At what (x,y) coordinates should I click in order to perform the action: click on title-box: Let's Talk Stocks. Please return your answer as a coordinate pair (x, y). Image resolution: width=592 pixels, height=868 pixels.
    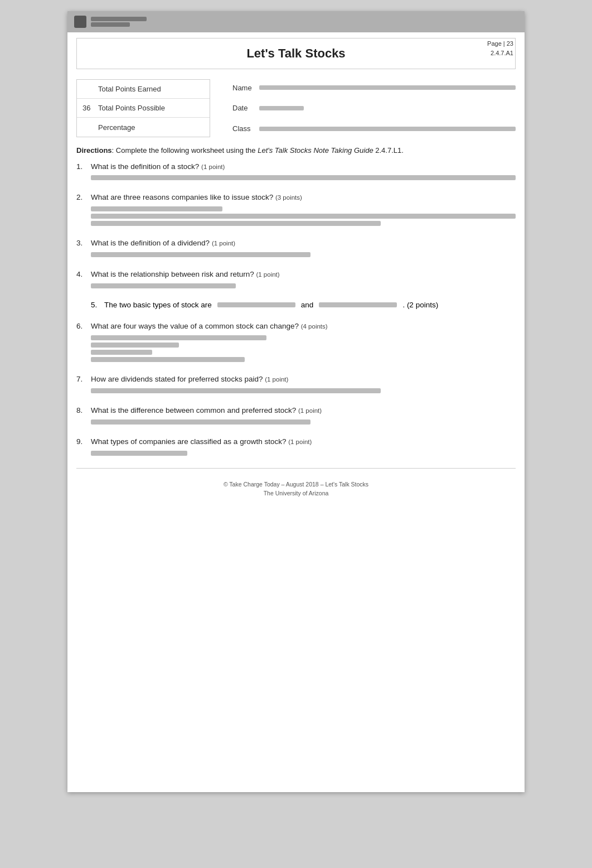
    Looking at the image, I should click on (296, 54).